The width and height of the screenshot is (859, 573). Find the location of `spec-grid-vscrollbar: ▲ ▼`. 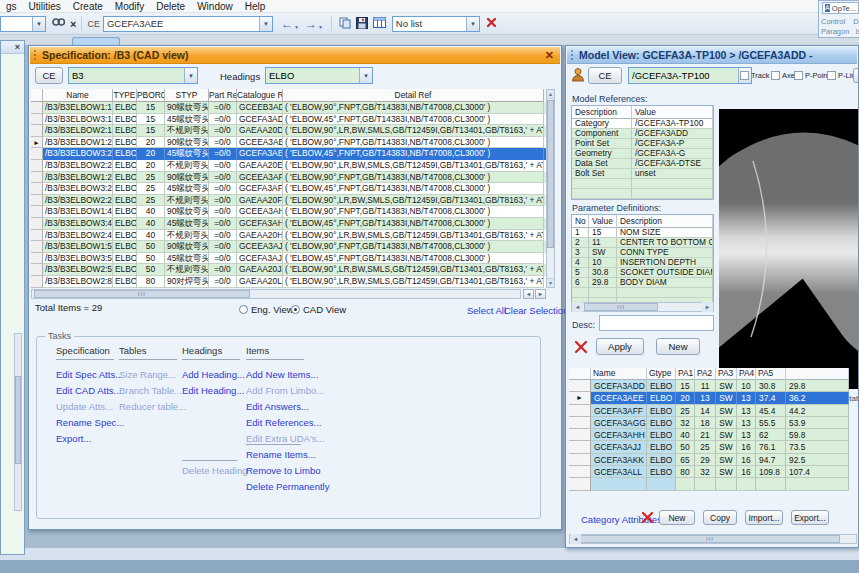

spec-grid-vscrollbar: ▲ ▼ is located at coordinates (550, 188).